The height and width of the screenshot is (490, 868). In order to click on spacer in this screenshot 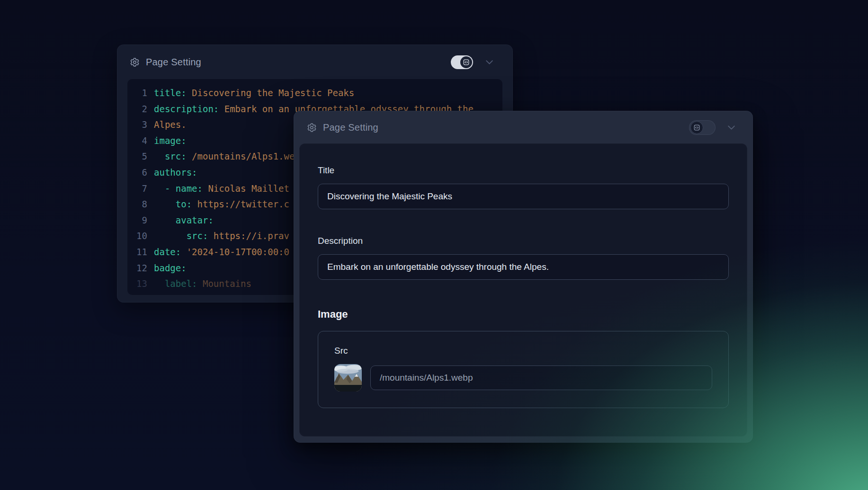, I will do `click(523, 223)`.